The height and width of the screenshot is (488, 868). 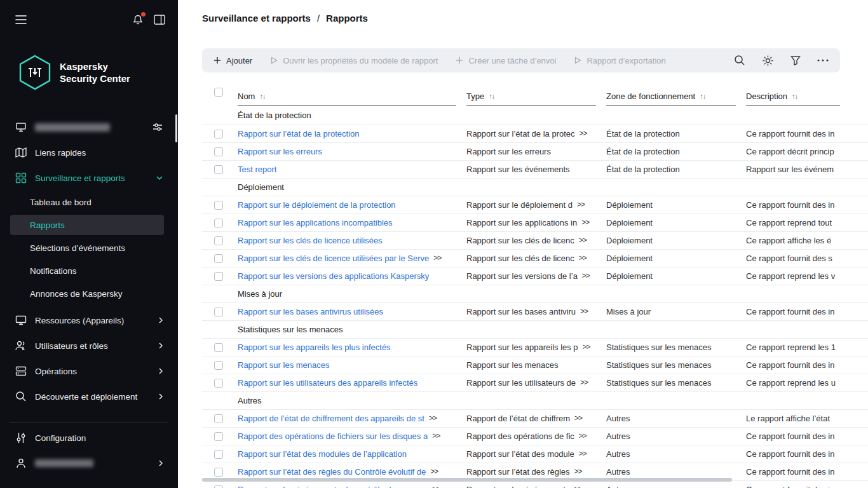 What do you see at coordinates (332, 471) in the screenshot?
I see `report-name-link: Rapport sur l’état des règles du Contrôl…` at bounding box center [332, 471].